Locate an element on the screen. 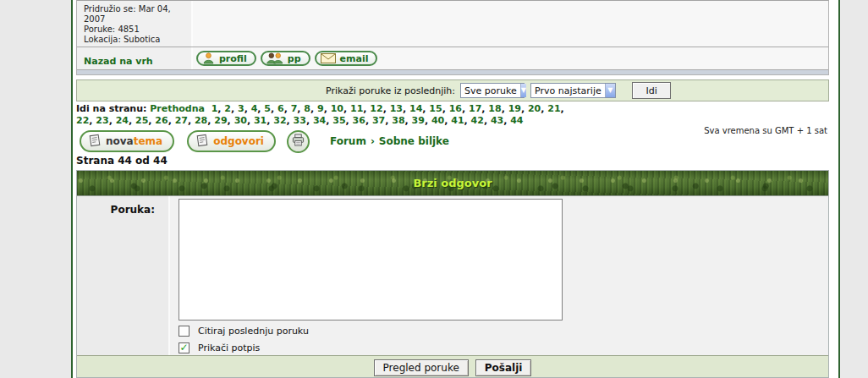  order-select: Prvo najstarije ▼ is located at coordinates (574, 90).